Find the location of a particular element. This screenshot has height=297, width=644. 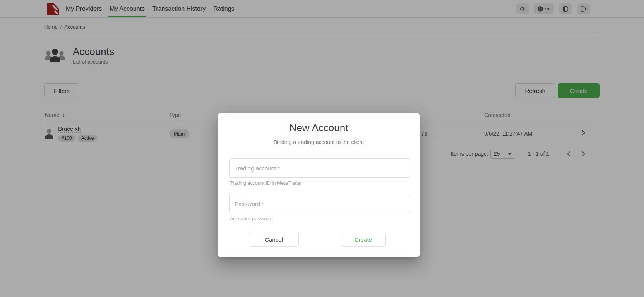

password-hint: Account's password is located at coordinates (320, 219).